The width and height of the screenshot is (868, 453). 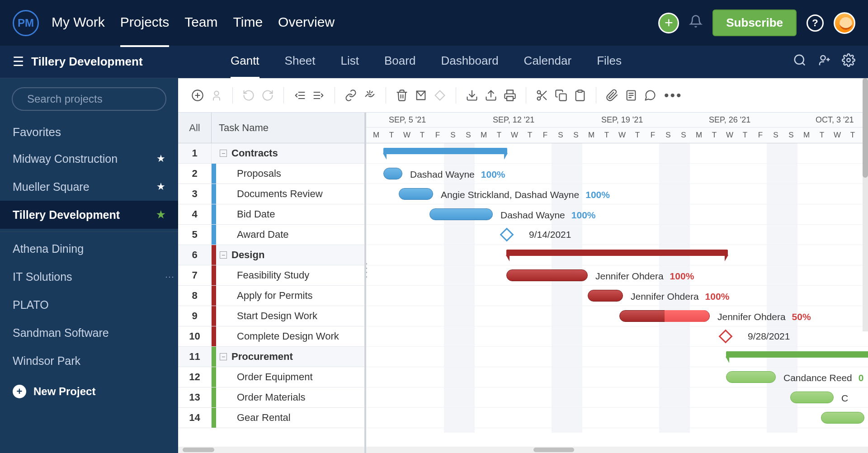 What do you see at coordinates (510, 95) in the screenshot?
I see `print-icon` at bounding box center [510, 95].